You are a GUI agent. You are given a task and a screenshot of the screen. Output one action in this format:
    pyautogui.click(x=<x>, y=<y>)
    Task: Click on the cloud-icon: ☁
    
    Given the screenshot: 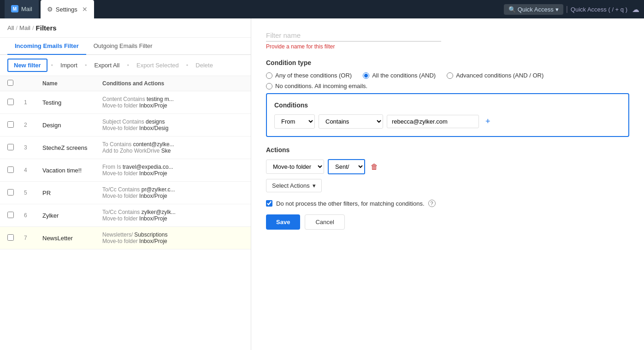 What is the action you would take?
    pyautogui.click(x=636, y=9)
    